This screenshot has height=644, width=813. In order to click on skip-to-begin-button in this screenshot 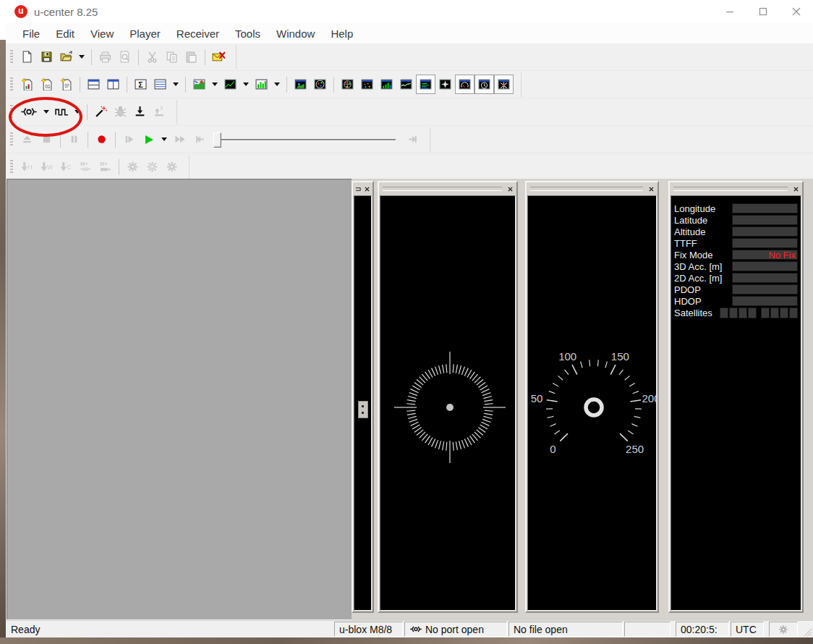, I will do `click(200, 139)`.